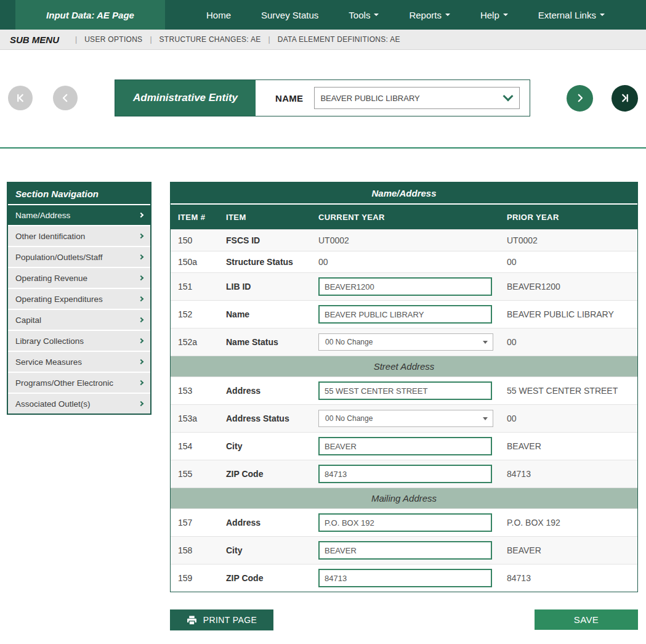 The height and width of the screenshot is (644, 646). I want to click on nav-survey-status: Survey Status, so click(289, 15).